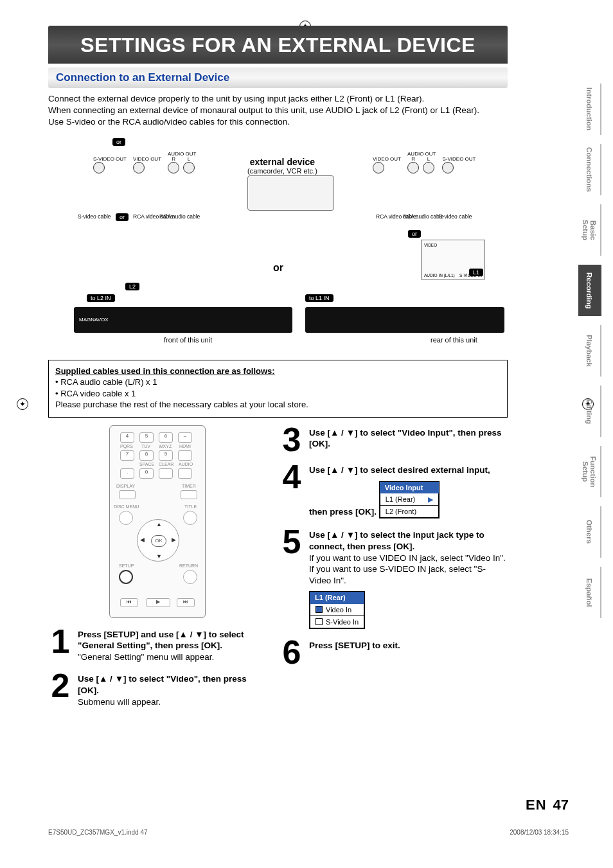  Describe the element at coordinates (132, 287) in the screenshot. I see `l2-badge: L2` at that location.